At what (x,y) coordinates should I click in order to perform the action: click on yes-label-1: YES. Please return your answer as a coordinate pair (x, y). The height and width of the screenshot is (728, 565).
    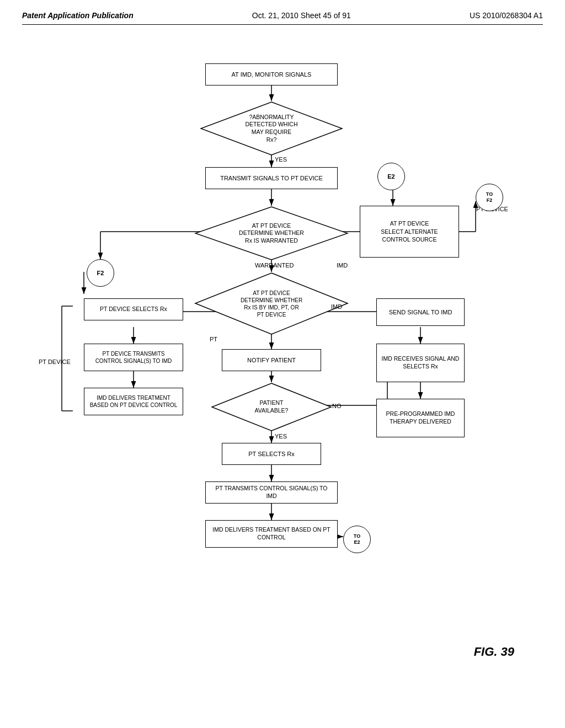
    Looking at the image, I should click on (281, 159).